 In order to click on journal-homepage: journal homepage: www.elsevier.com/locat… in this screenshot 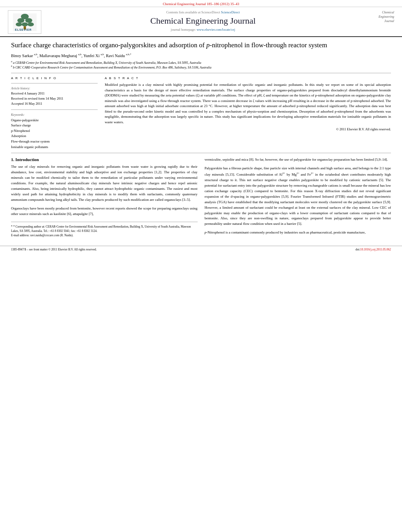, I will do `click(203, 30)`.